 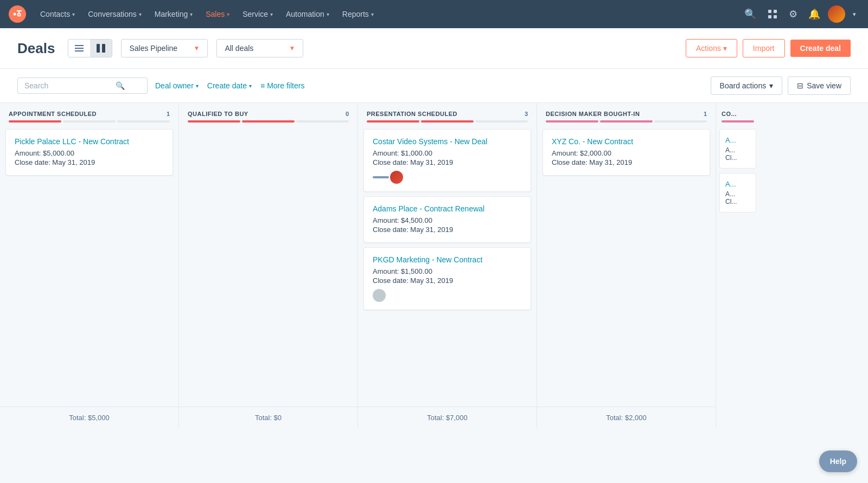 What do you see at coordinates (269, 266) in the screenshot?
I see `board-column-qualified-to-buy: Qualified to Buy0Total: $0` at bounding box center [269, 266].